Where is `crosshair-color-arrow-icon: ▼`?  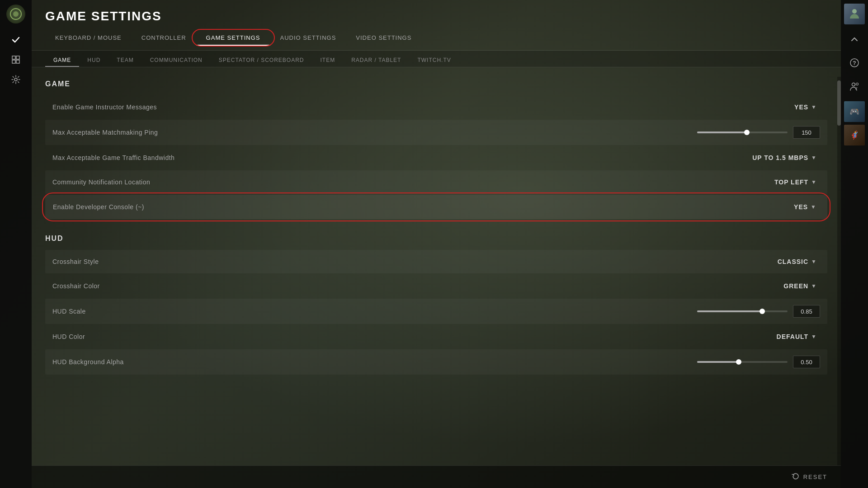
crosshair-color-arrow-icon: ▼ is located at coordinates (814, 286).